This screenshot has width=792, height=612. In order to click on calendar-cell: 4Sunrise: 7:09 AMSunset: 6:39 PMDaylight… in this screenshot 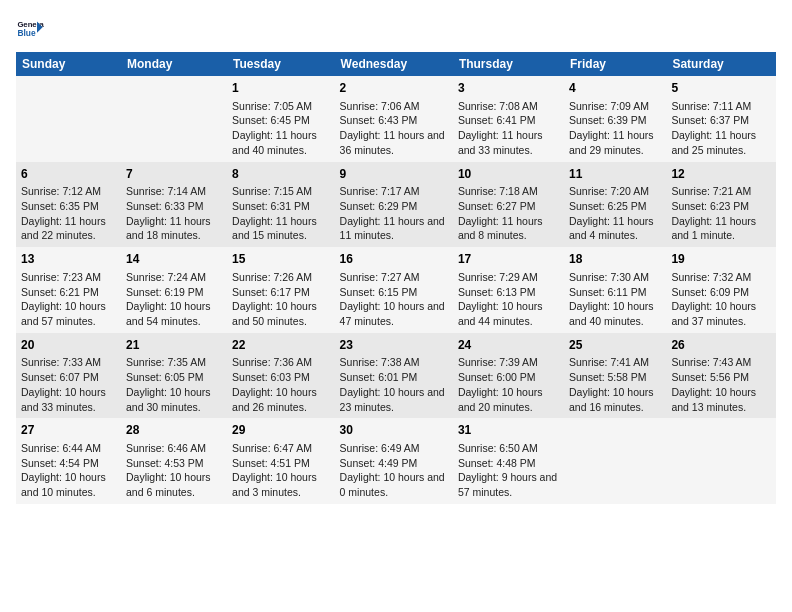, I will do `click(615, 119)`.